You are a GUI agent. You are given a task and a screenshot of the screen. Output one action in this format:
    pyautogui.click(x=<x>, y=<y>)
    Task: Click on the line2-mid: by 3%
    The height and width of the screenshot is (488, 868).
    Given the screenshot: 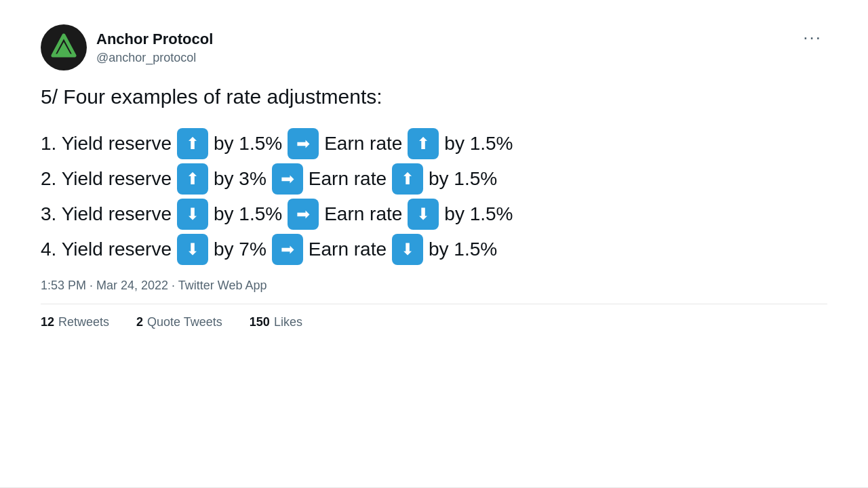 What is the action you would take?
    pyautogui.click(x=240, y=179)
    